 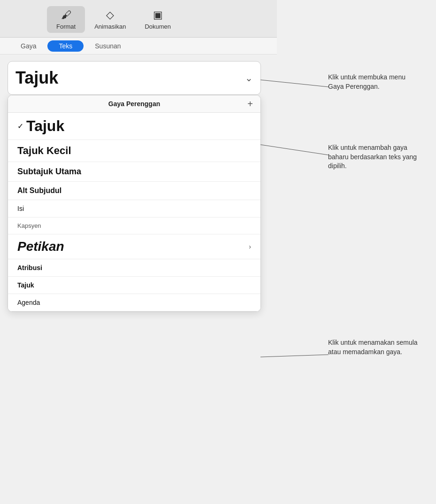 What do you see at coordinates (158, 15) in the screenshot?
I see `dokumen-icon: ▣` at bounding box center [158, 15].